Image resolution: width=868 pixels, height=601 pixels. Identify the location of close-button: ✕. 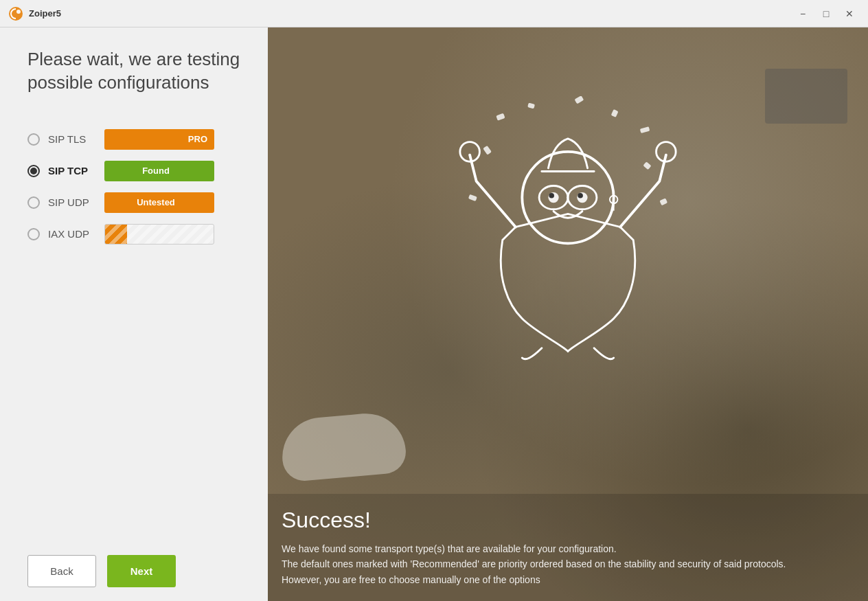
(849, 14).